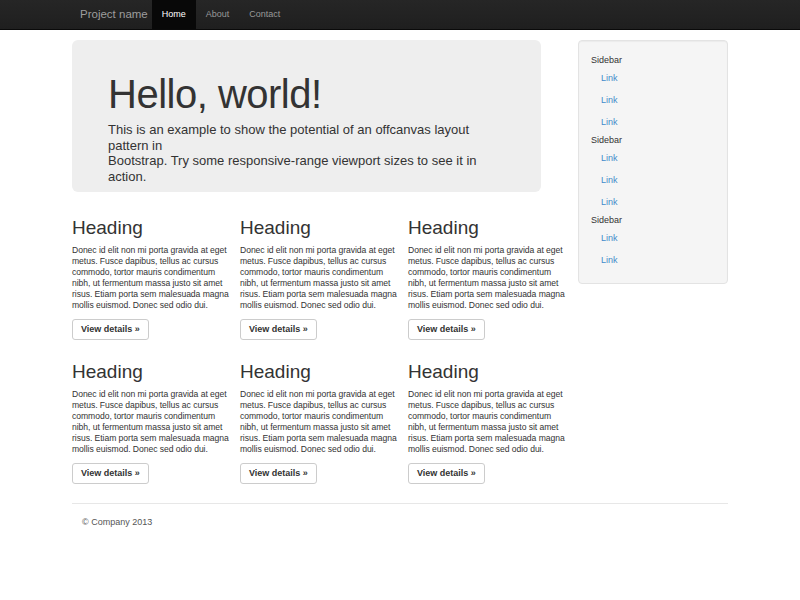 This screenshot has width=800, height=600. Describe the element at coordinates (400, 522) in the screenshot. I see `footer: © Company 2013` at that location.